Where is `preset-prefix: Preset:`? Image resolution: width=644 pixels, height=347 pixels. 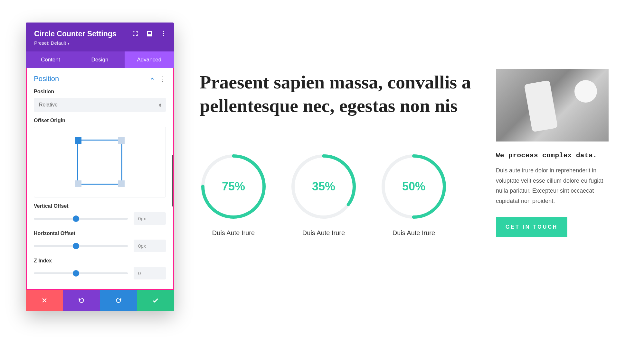
preset-prefix: Preset: is located at coordinates (43, 43).